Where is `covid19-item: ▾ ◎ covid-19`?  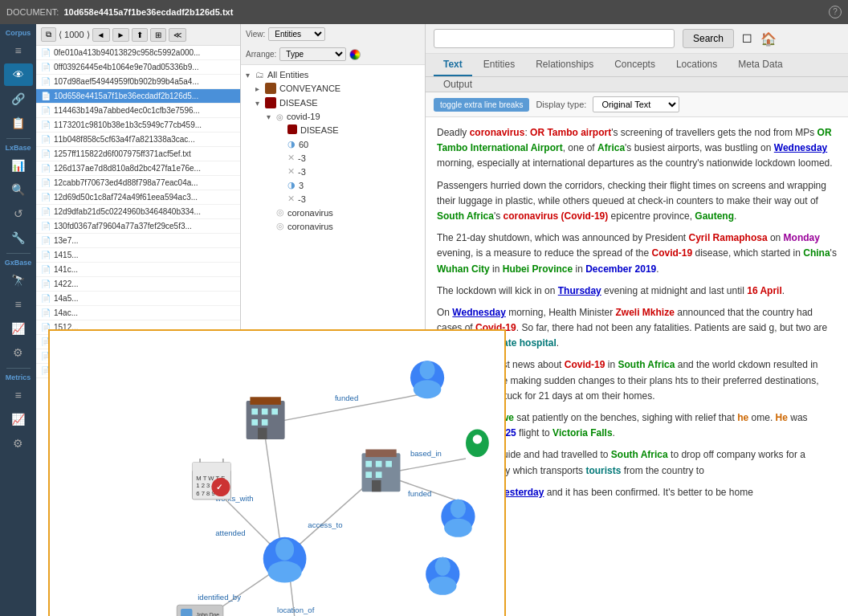 covid19-item: ▾ ◎ covid-19 is located at coordinates (332, 116).